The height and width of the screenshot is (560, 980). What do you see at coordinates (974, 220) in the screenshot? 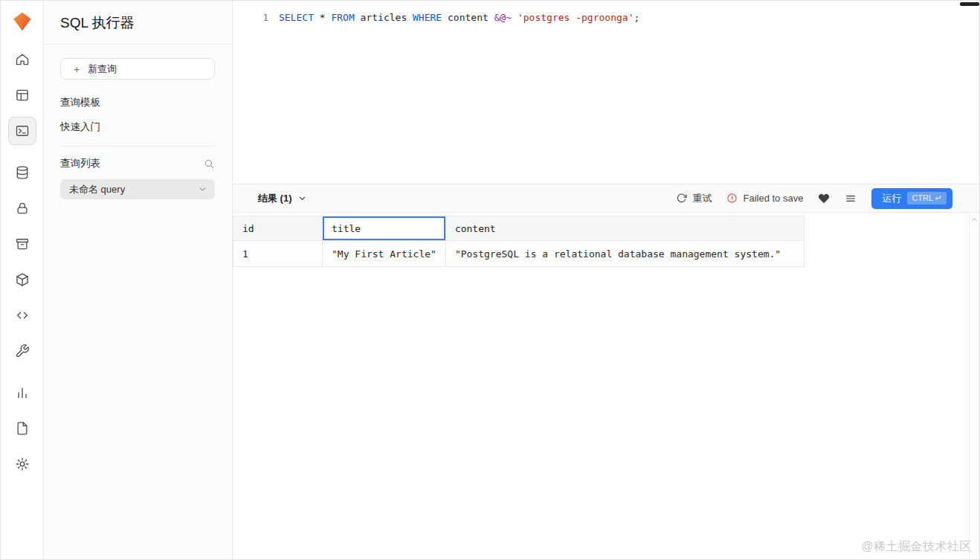
I see `scroll-up-arrow-icon` at bounding box center [974, 220].